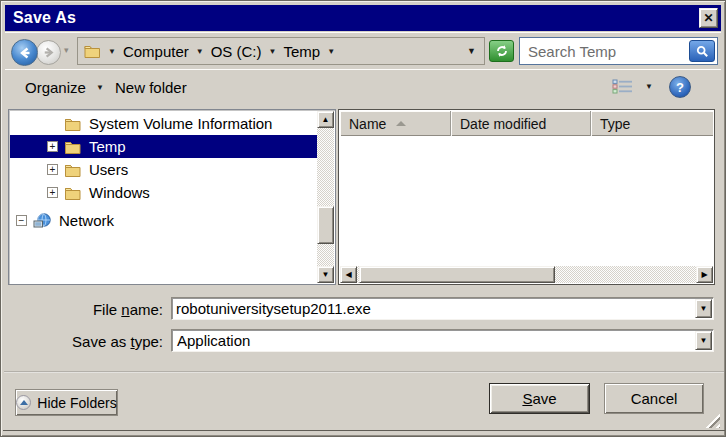  Describe the element at coordinates (680, 87) in the screenshot. I see `help-button: ?` at that location.